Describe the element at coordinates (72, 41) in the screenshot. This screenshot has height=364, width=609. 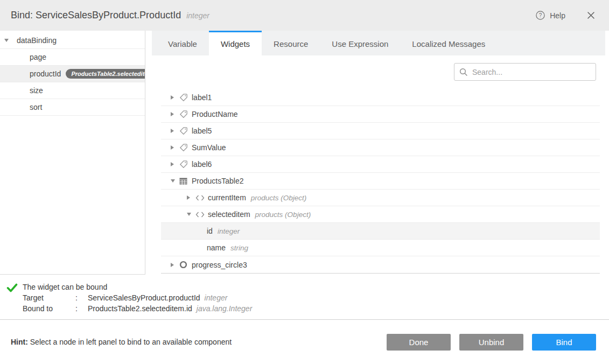
I see `binding-node-root: dataBinding` at that location.